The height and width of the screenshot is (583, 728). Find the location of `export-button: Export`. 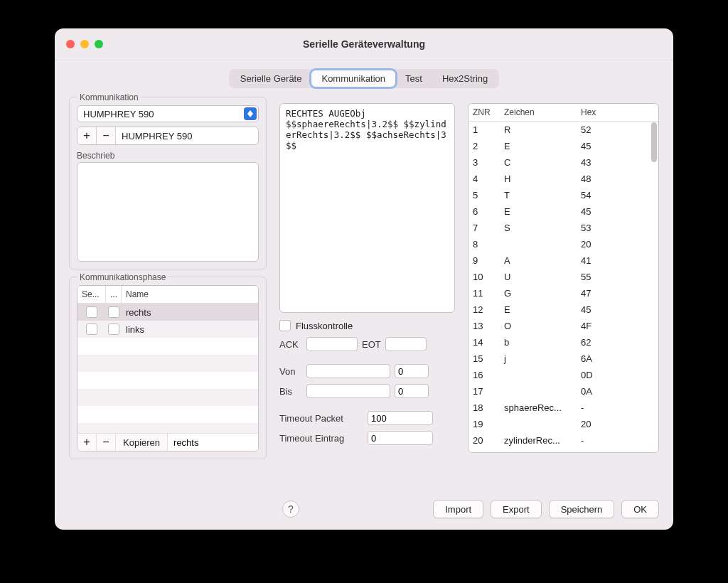

export-button: Export is located at coordinates (516, 509).